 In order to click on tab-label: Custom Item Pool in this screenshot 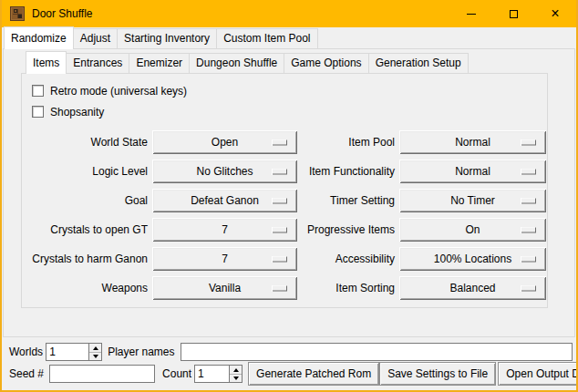, I will do `click(266, 38)`.